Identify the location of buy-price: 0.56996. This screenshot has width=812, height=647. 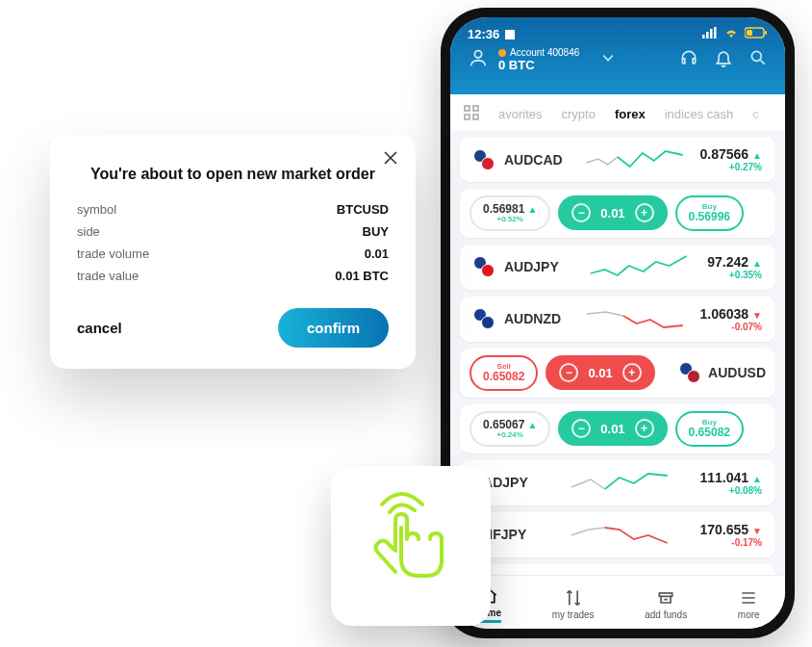
(710, 218).